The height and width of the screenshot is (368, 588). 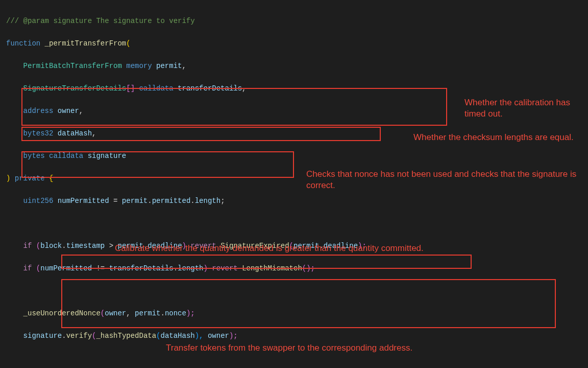 I want to click on annotation-4: Calibrate whether the quantity demanded …, so click(x=309, y=248).